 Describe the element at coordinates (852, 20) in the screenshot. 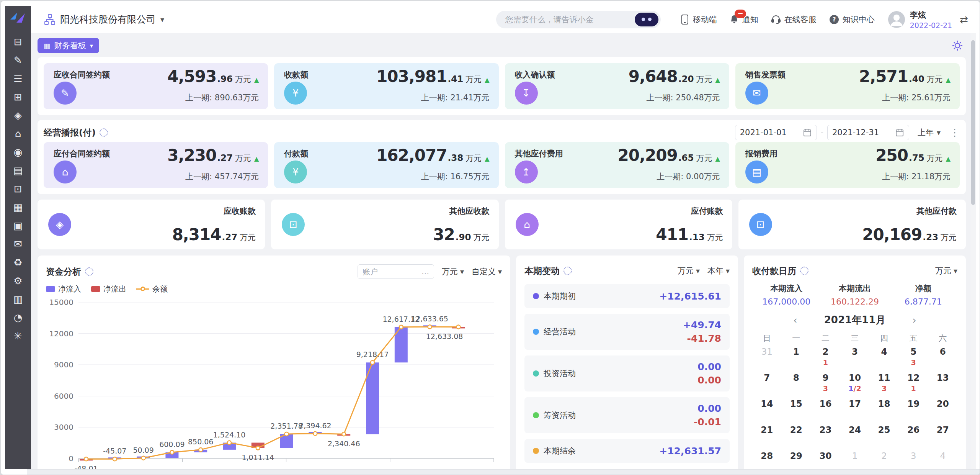

I see `nav-knowledge-center: ?知识中心` at that location.